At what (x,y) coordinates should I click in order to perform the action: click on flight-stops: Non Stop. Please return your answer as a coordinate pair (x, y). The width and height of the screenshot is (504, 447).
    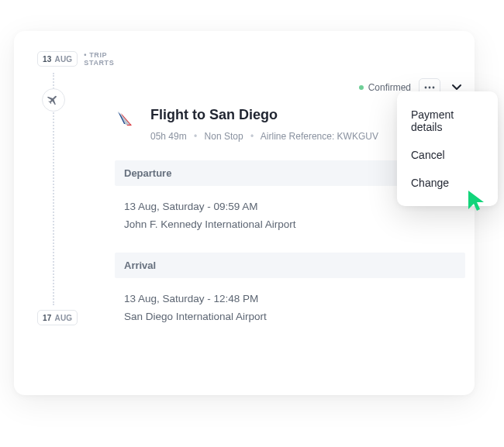
    Looking at the image, I should click on (224, 136).